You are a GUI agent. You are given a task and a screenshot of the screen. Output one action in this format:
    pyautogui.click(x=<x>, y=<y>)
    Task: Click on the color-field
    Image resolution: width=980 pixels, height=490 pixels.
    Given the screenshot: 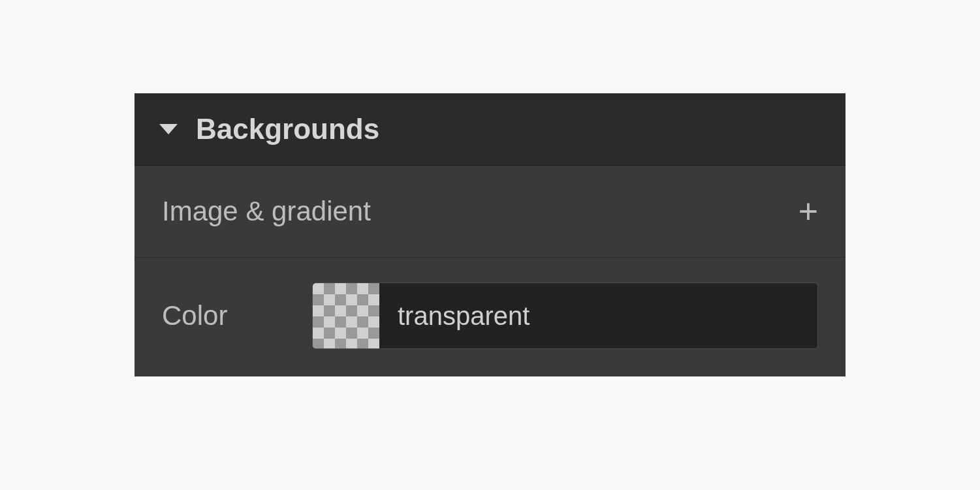 What is the action you would take?
    pyautogui.click(x=565, y=316)
    